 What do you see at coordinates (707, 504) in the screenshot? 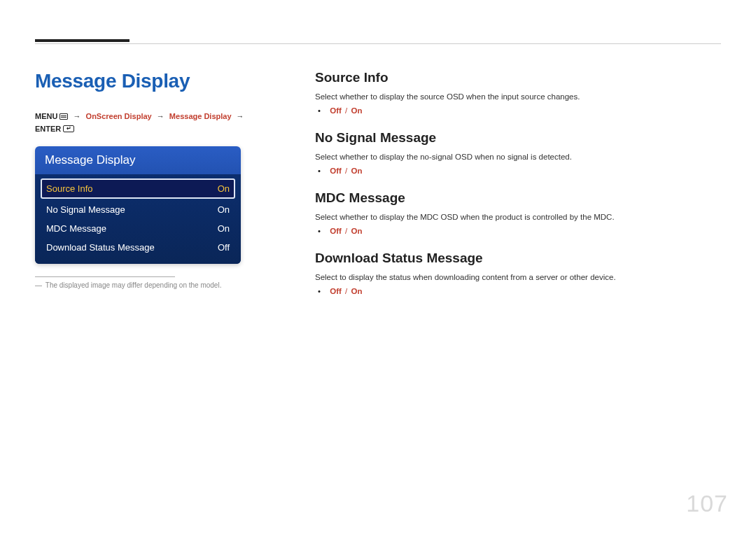
I see `page-number: 107` at bounding box center [707, 504].